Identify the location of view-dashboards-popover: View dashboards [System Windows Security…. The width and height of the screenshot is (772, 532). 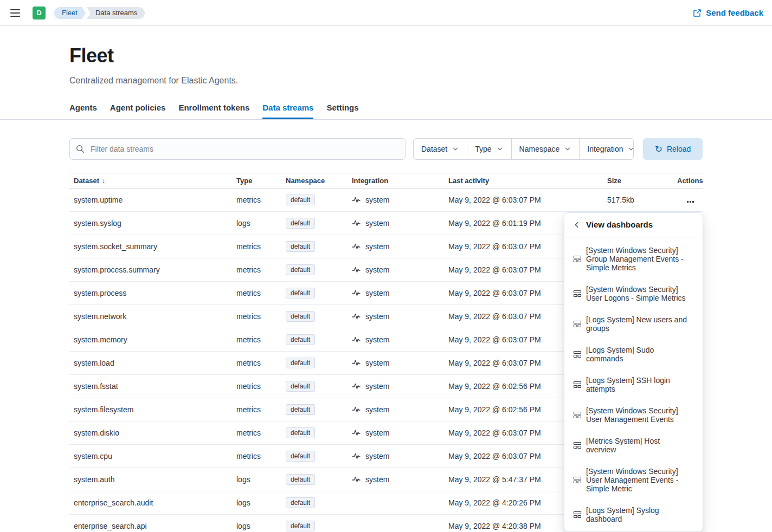
(633, 372).